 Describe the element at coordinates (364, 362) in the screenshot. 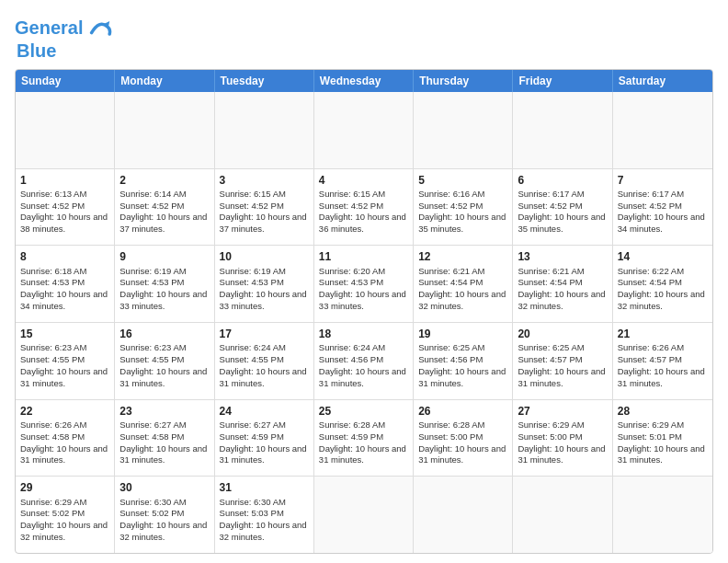

I see `calendar-week-3: 15Sunrise: 6:23 AMSunset: 4:55 PMDayligh…` at that location.